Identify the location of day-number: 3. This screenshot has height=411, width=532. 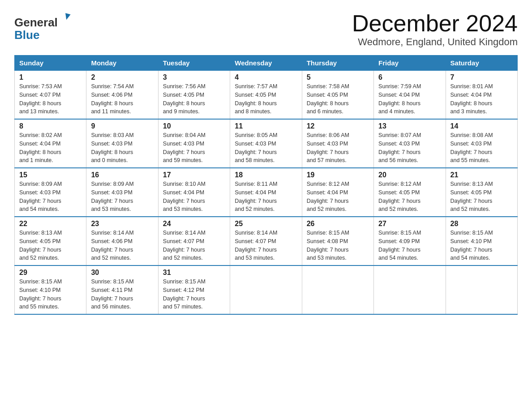
(194, 77).